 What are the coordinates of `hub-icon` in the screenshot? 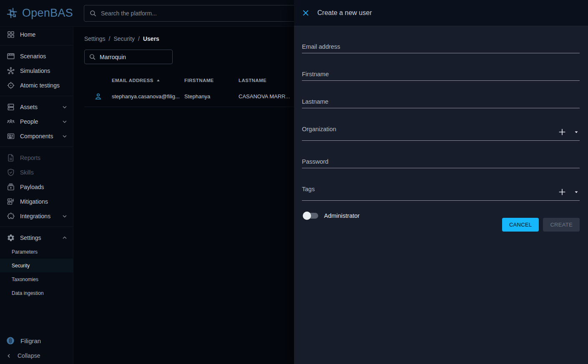 It's located at (11, 71).